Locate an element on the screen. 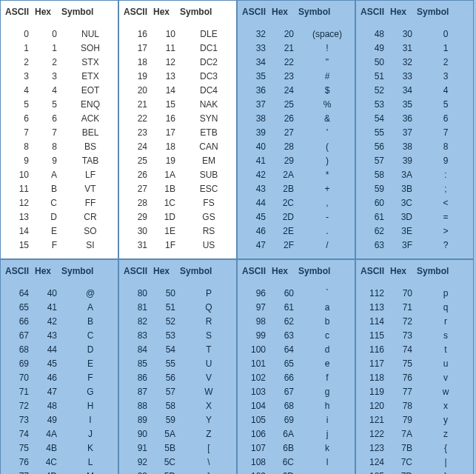 This screenshot has width=476, height=474. ascii-code: 89 is located at coordinates (139, 421).